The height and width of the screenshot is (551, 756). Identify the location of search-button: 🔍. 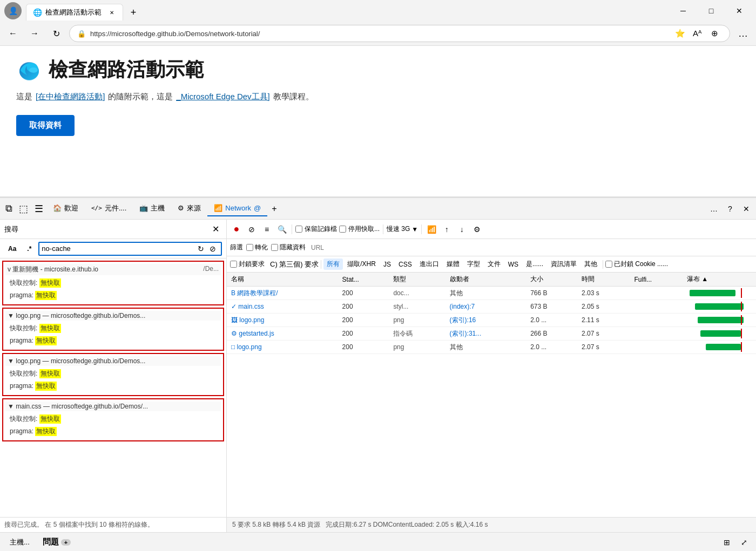
(282, 229).